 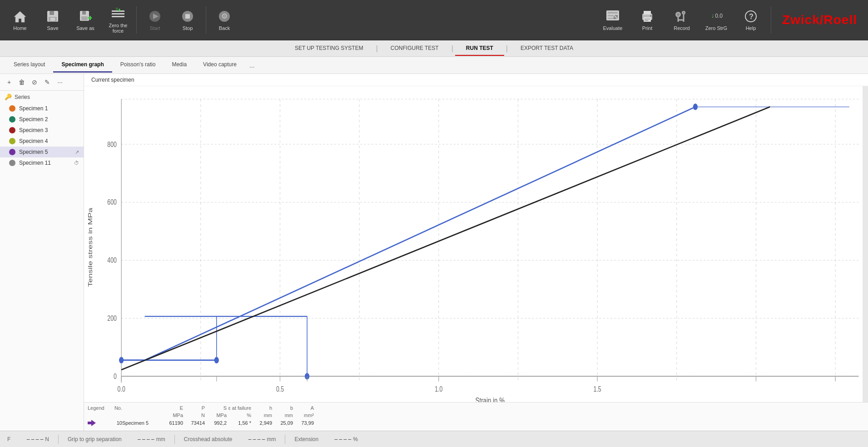 What do you see at coordinates (840, 20) in the screenshot?
I see `logo-text-second: Roell` at bounding box center [840, 20].